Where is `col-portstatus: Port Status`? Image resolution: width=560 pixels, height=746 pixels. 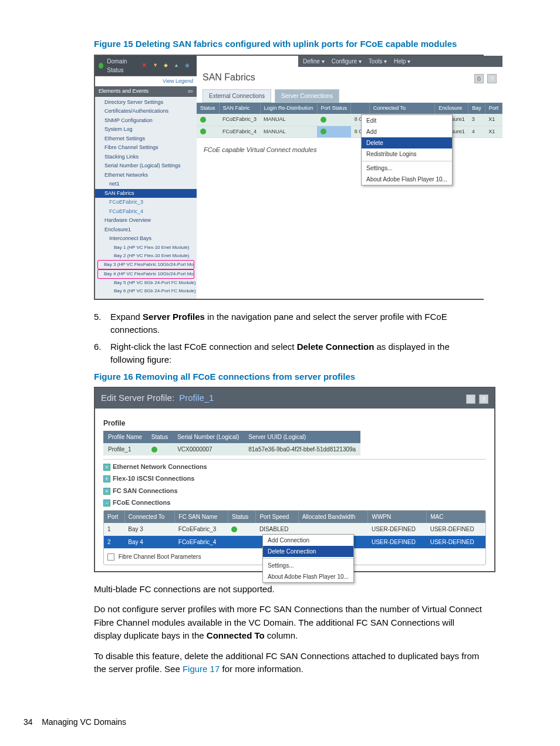
col-portstatus: Port Status is located at coordinates (334, 109).